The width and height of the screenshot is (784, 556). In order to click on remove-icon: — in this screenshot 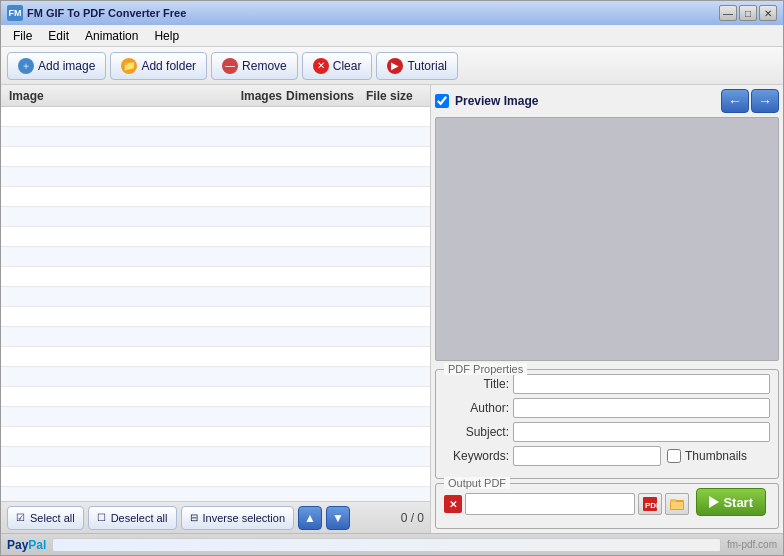, I will do `click(230, 66)`.